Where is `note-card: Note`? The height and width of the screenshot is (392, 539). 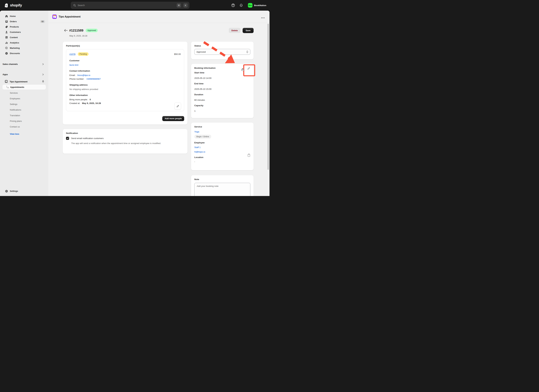 note-card: Note is located at coordinates (222, 186).